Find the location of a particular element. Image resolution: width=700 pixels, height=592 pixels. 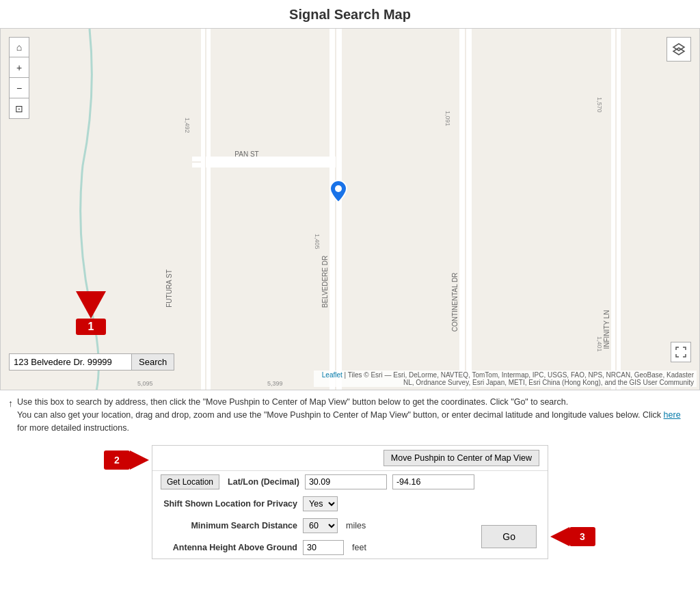

map-controls-left: ⌂ + − ⊡ is located at coordinates (19, 78).